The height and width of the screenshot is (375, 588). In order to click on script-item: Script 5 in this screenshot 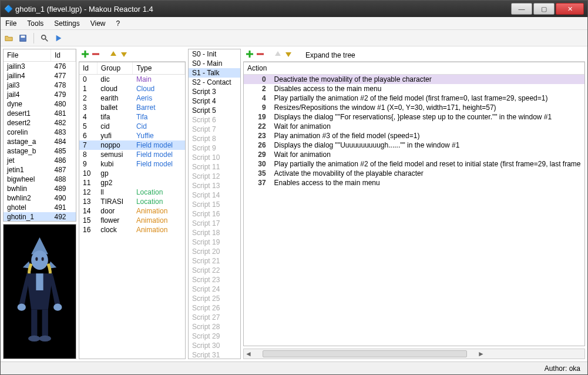, I will do `click(214, 111)`.